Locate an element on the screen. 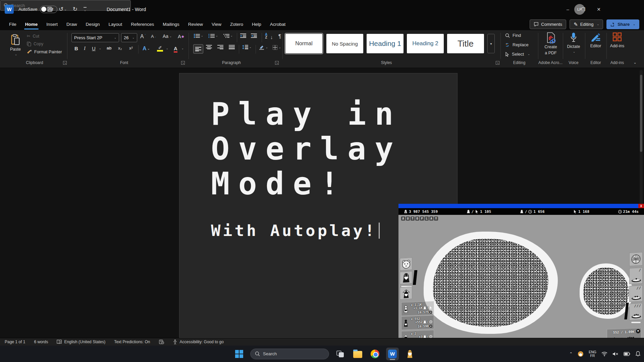 Image resolution: width=644 pixels, height=362 pixels. secondary-island is located at coordinates (606, 291).